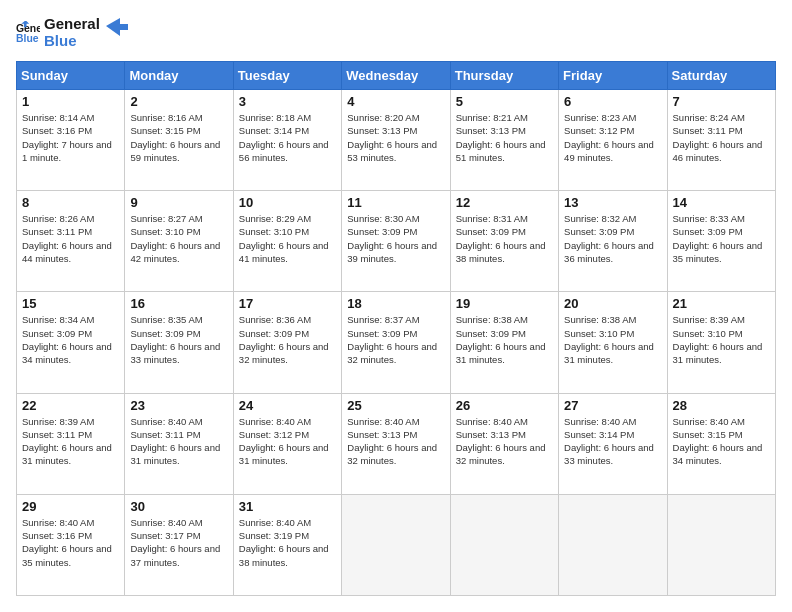  What do you see at coordinates (396, 444) in the screenshot?
I see `calendar-day-cell: 25Sunrise: 8:40 AMSunset: 3:13 PMDayligh…` at bounding box center [396, 444].